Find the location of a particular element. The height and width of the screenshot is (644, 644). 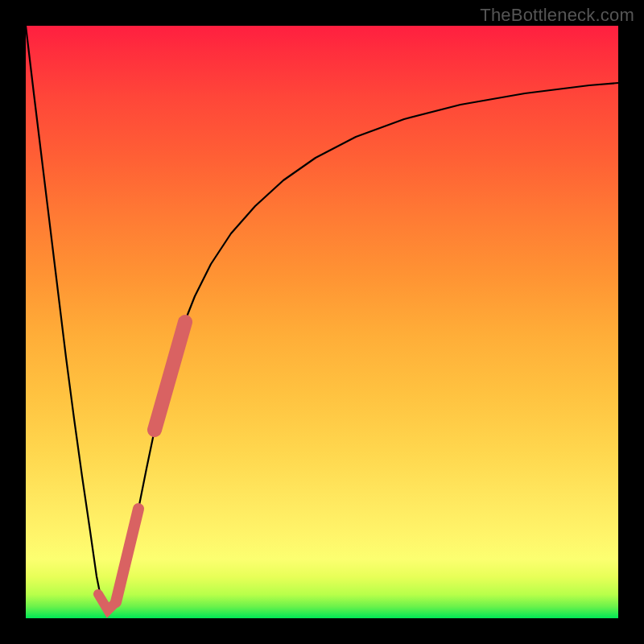

accent-upper is located at coordinates (170, 376).